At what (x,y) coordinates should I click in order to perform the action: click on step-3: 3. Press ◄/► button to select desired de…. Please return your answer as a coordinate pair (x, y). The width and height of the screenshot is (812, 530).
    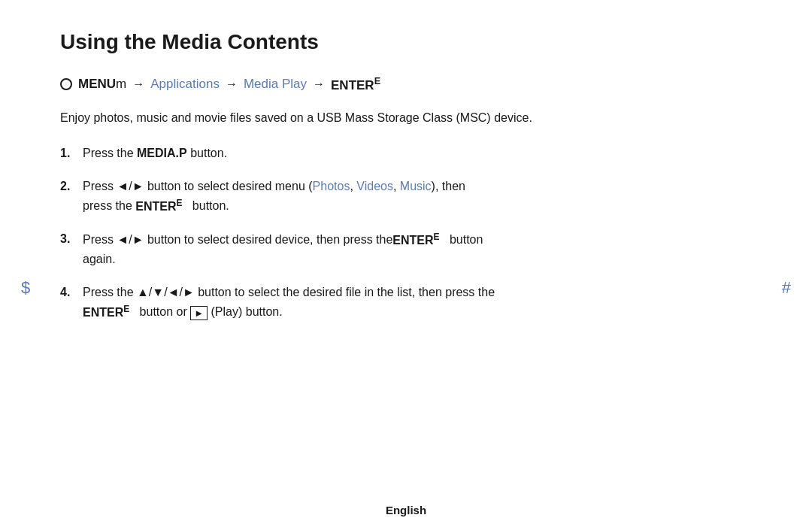
    Looking at the image, I should click on (406, 250).